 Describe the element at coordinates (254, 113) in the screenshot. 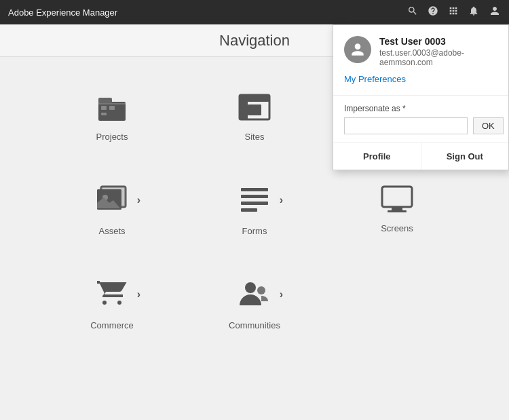

I see `nav-item-sites: Sites` at that location.